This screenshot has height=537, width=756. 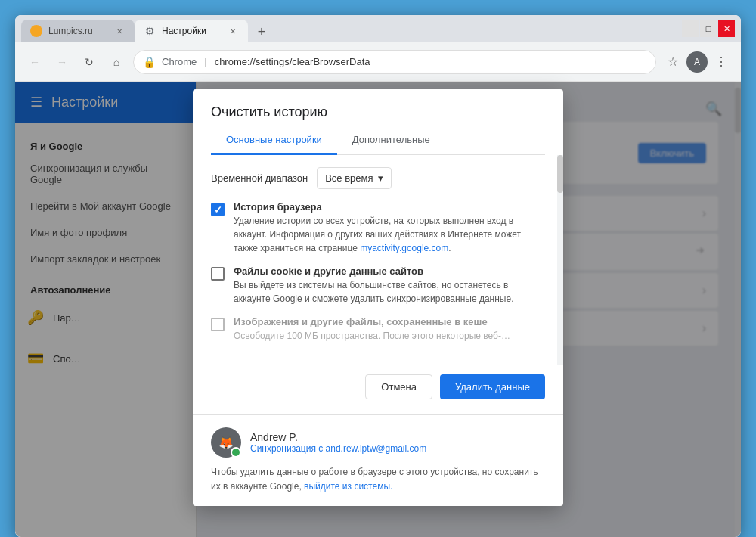 I want to click on cookies-desc: Вы выйдете из системы на большинстве сай…, so click(x=389, y=292).